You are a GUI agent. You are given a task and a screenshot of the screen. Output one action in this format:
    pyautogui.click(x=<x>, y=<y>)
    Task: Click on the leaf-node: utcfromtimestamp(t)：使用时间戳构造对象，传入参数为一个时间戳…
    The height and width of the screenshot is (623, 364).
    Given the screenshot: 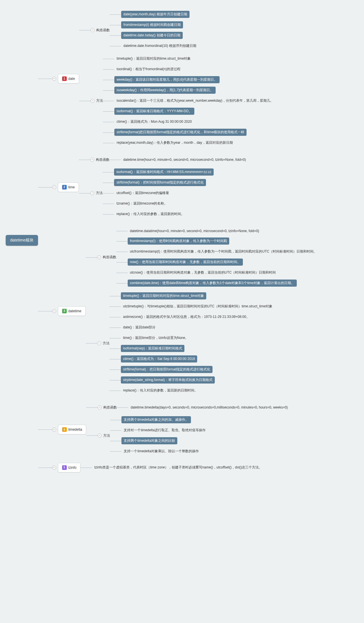 What is the action you would take?
    pyautogui.click(x=224, y=252)
    